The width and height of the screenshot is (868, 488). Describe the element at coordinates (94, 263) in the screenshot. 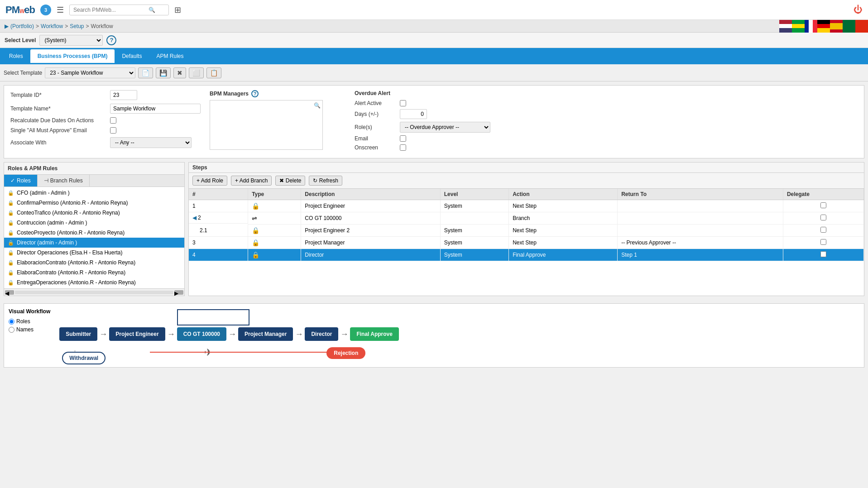

I see `role-item: 🔒ElaboracionContrato (Antonio.R - Antoni…` at that location.